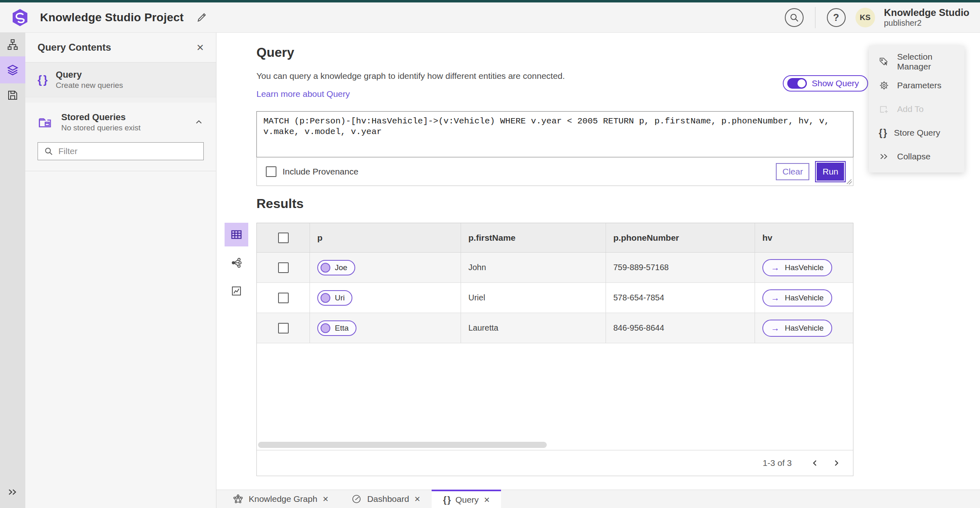 This screenshot has width=980, height=508. What do you see at coordinates (794, 18) in the screenshot?
I see `search-button` at bounding box center [794, 18].